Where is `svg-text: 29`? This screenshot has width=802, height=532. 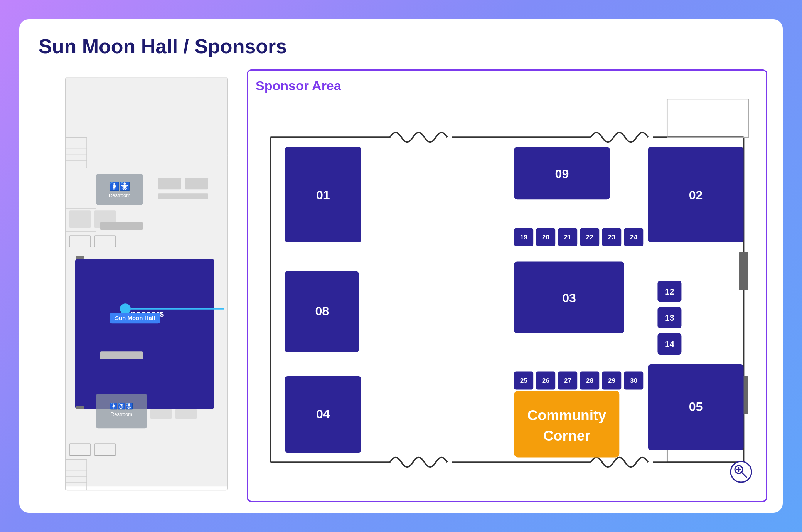
svg-text: 29 is located at coordinates (612, 380).